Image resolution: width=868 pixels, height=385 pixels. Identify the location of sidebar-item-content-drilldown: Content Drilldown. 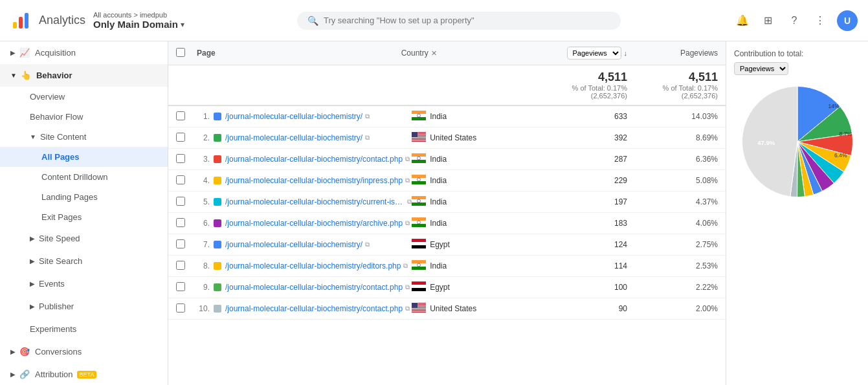
(84, 177).